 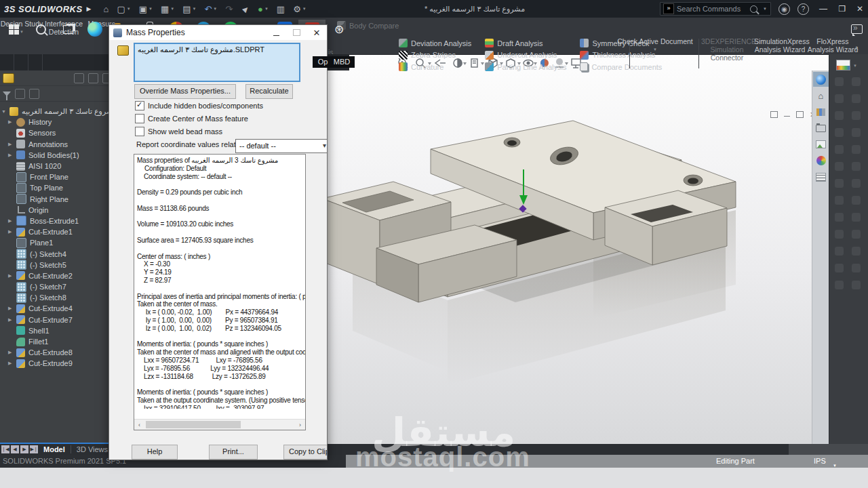 What do you see at coordinates (300, 9) in the screenshot?
I see `options-icon: ⚙▼` at bounding box center [300, 9].